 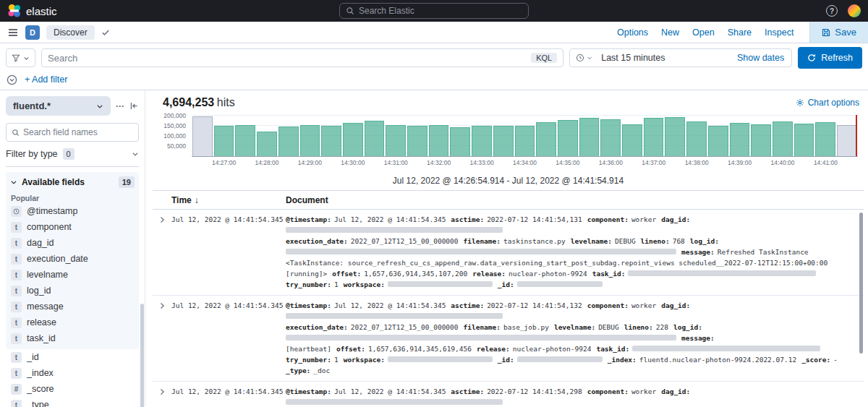 I want to click on sidebar-scrollbar, so click(x=142, y=356).